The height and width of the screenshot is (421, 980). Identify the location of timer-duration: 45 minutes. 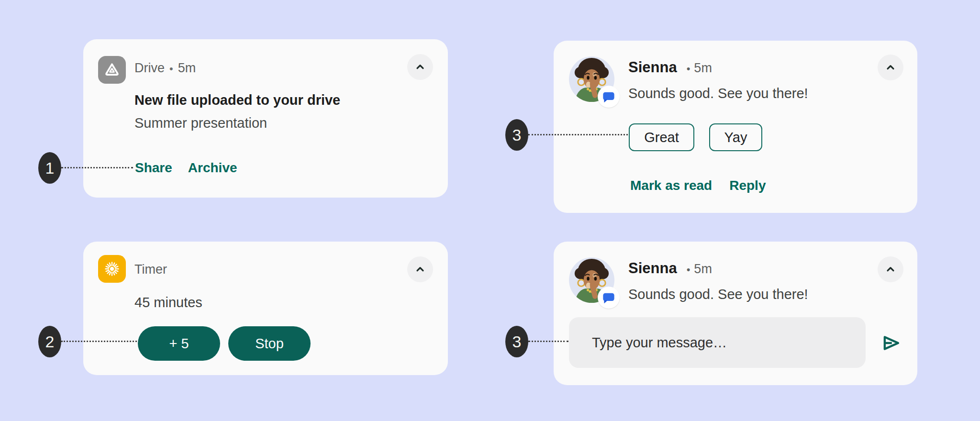
(168, 302).